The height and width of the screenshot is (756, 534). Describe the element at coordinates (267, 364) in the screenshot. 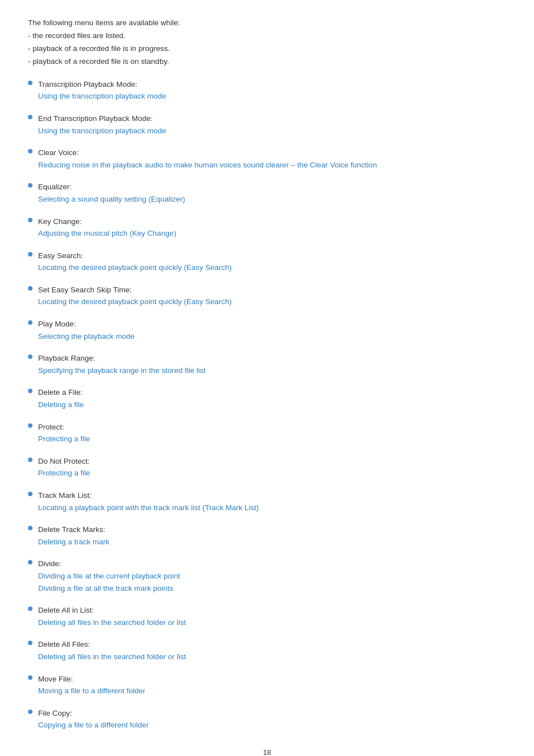

I see `list-item: Playback Range:Specifying the playback r…` at that location.